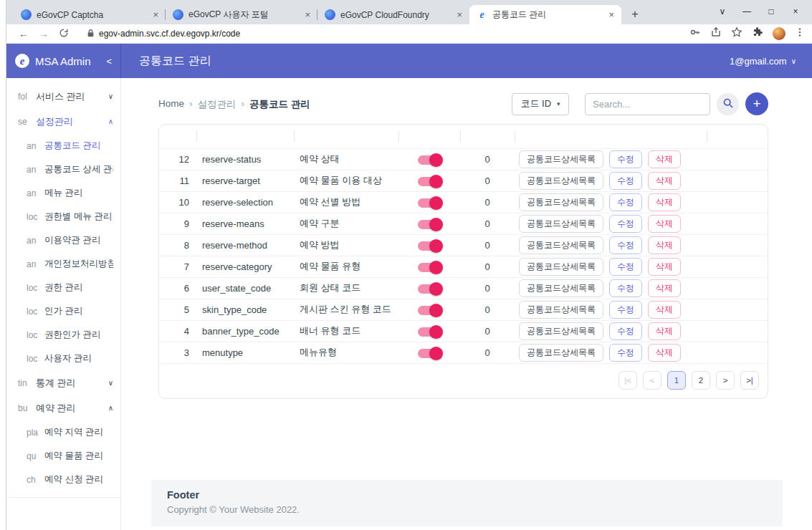  What do you see at coordinates (63, 311) in the screenshot?
I see `sidebar-item: loc 인가 관리` at bounding box center [63, 311].